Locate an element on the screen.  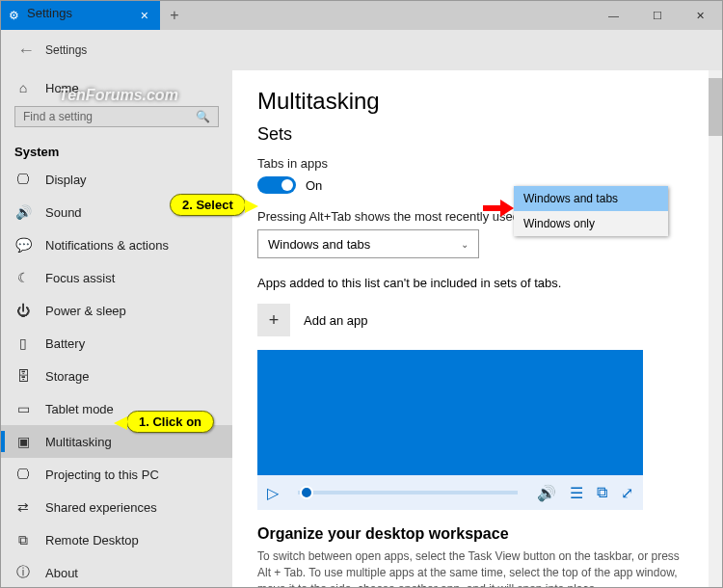
add-app-button: + Add an app is located at coordinates (477, 320).